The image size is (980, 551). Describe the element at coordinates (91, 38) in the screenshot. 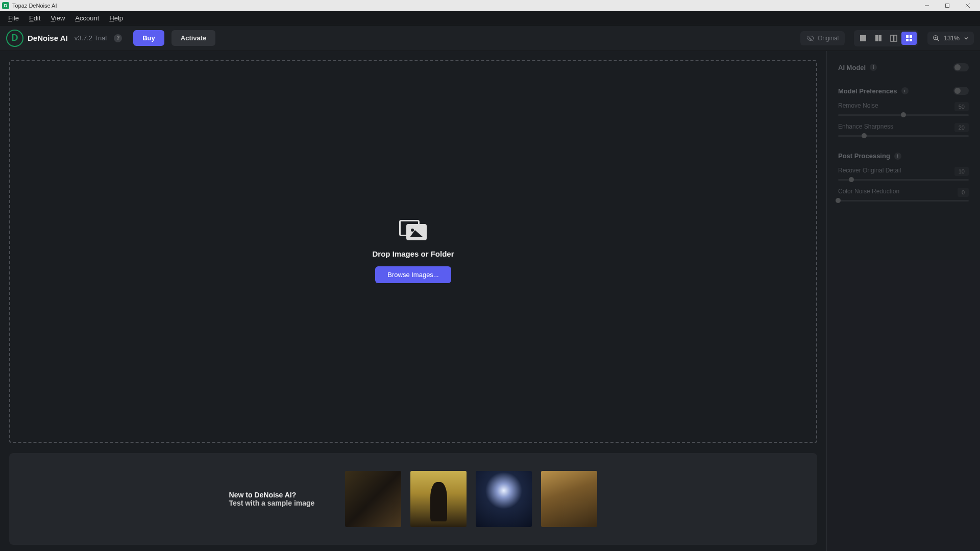

I see `app-version: v3.7.2 Trial` at that location.